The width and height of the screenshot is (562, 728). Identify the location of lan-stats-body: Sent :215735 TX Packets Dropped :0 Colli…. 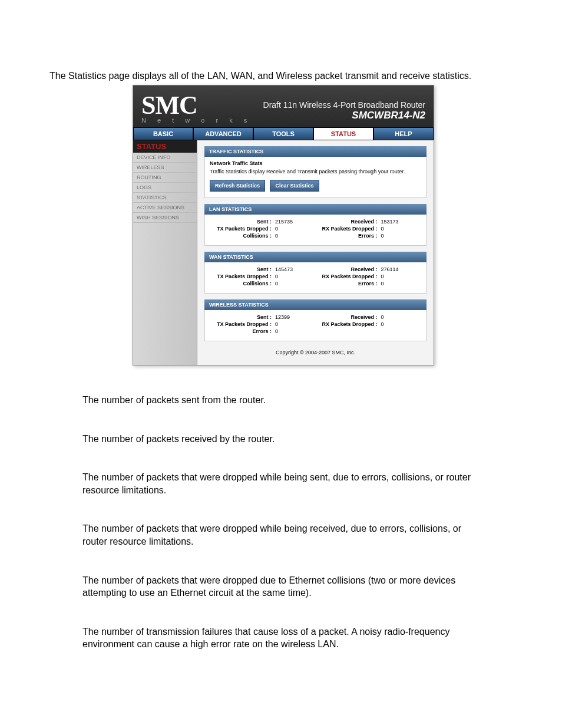
(316, 230).